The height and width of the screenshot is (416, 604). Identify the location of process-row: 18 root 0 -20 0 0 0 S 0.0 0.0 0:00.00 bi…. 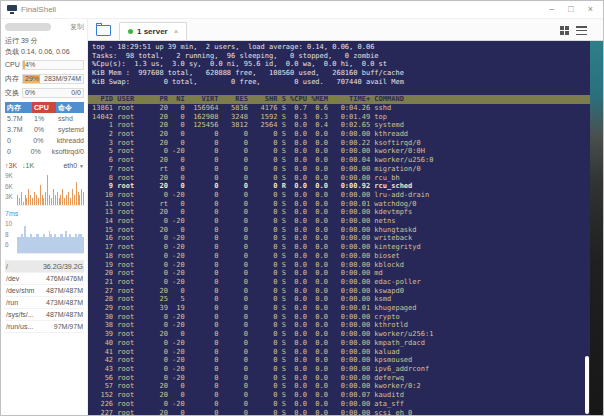
(341, 256).